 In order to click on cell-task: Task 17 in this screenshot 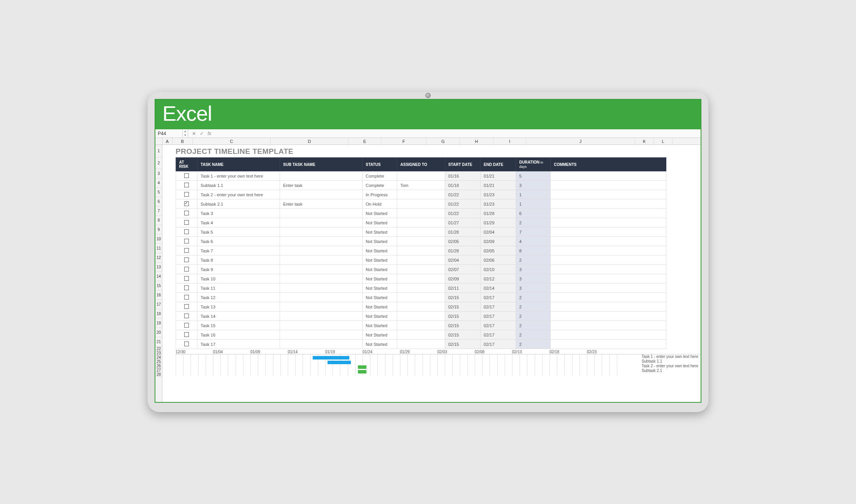, I will do `click(239, 344)`.